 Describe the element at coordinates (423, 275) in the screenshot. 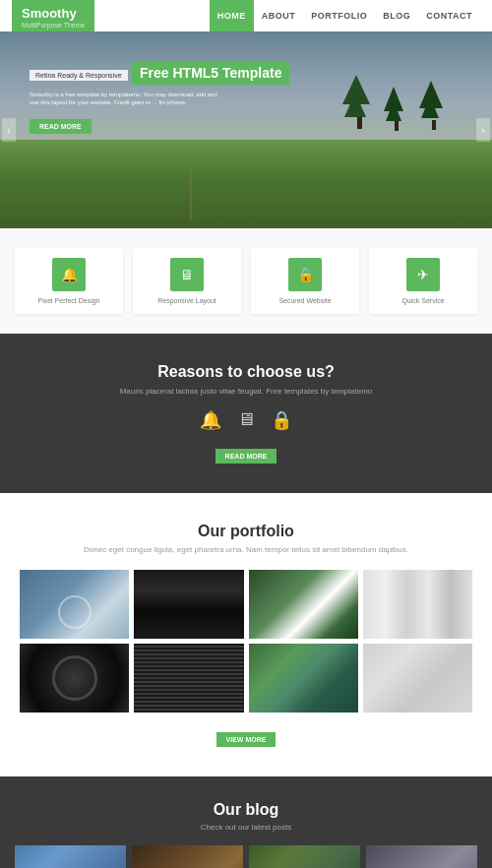

I see `plane-icon: ✈` at that location.